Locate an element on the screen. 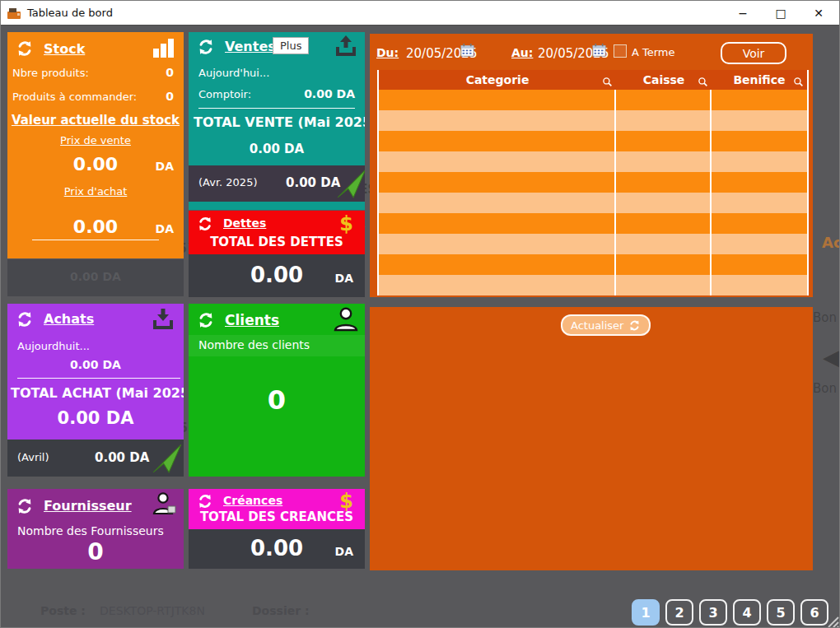 The height and width of the screenshot is (628, 840). column-header-benifice: Benifice is located at coordinates (759, 80).